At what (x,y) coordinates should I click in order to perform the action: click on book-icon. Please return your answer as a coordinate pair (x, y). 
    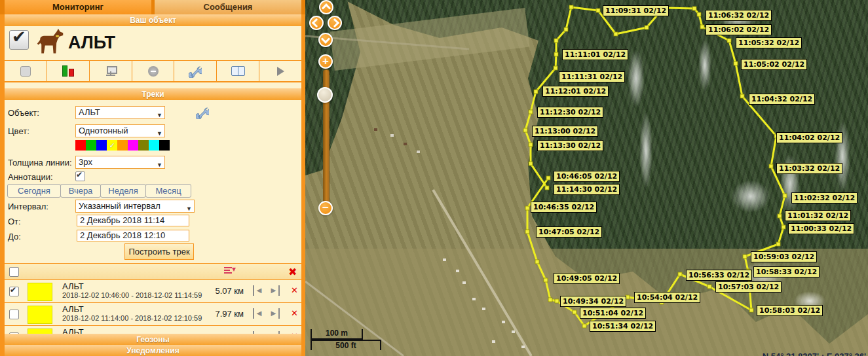
    Looking at the image, I should click on (238, 71).